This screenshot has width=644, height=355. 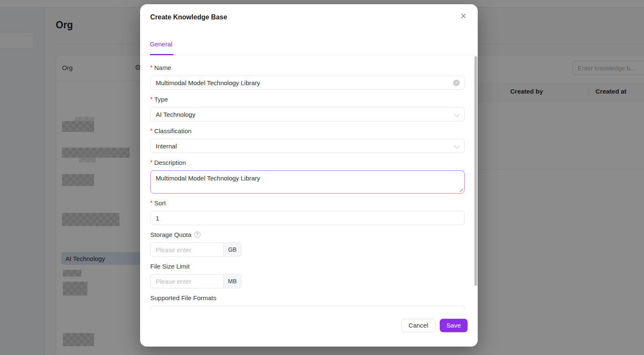 What do you see at coordinates (454, 325) in the screenshot?
I see `save-button: Save` at bounding box center [454, 325].